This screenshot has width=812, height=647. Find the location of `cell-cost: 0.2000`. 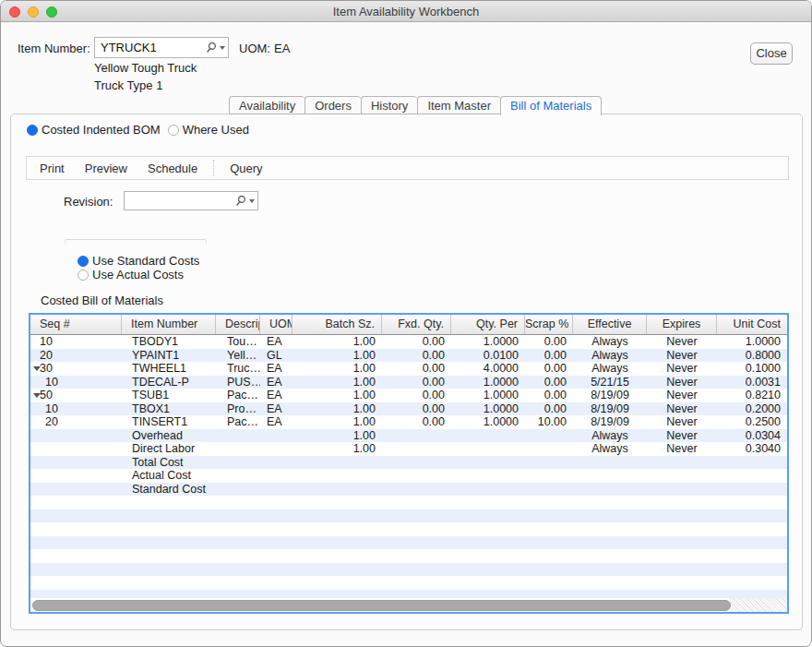

cell-cost: 0.2000 is located at coordinates (752, 410).